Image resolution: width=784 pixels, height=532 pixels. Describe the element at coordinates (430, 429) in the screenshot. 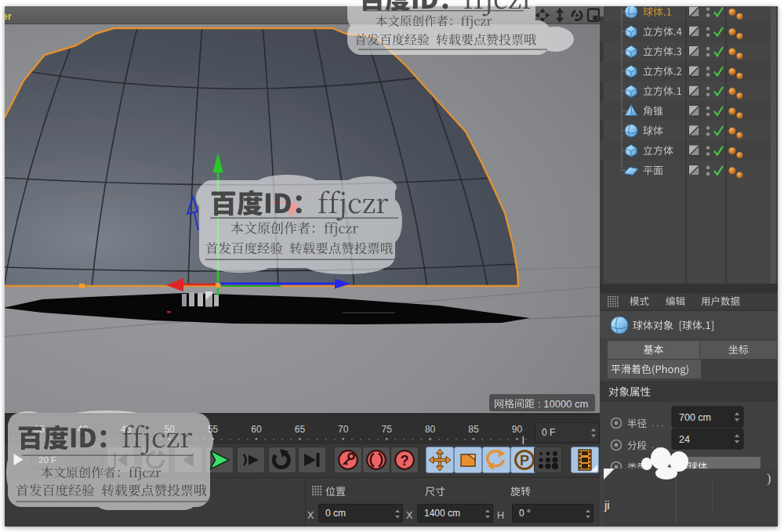

I see `svg-text: 80` at that location.